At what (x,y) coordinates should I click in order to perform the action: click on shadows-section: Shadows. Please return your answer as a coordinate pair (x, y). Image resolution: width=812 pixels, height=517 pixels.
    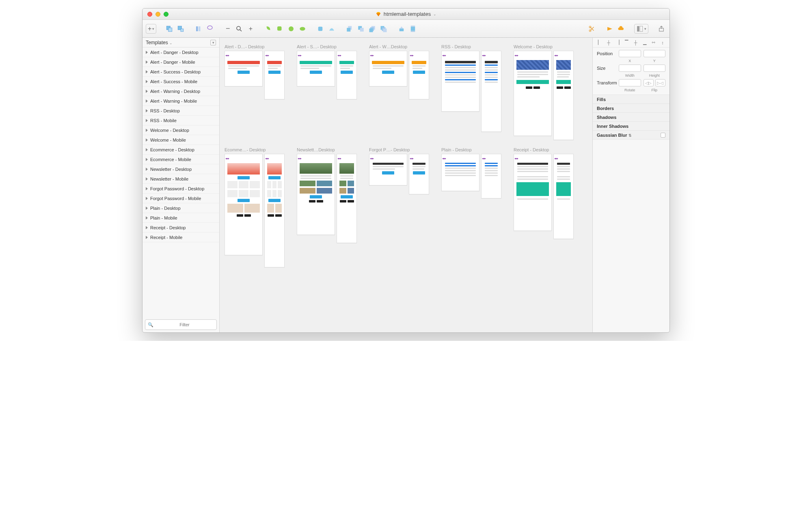
    Looking at the image, I should click on (631, 117).